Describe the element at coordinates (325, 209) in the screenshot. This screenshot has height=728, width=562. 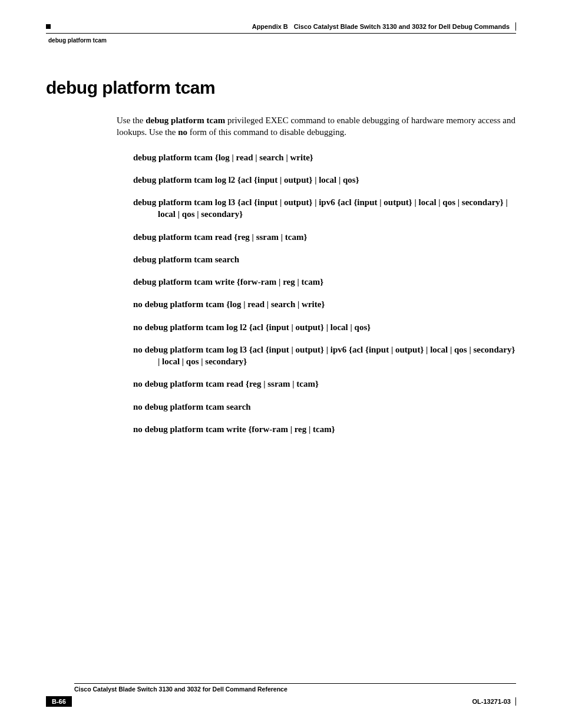
I see `syntax-line: debug platform tcam log l3 {acl {input |…` at that location.